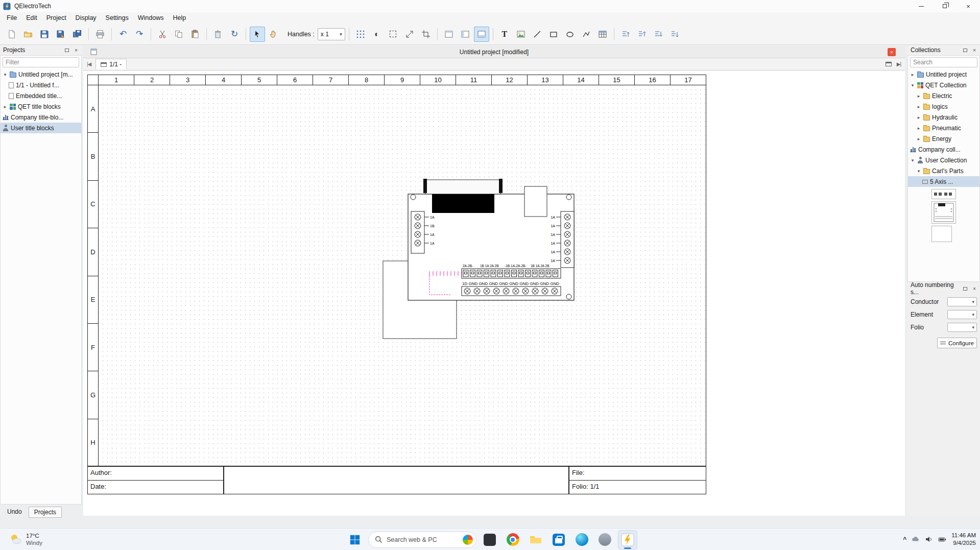 The height and width of the screenshot is (550, 980). Describe the element at coordinates (179, 34) in the screenshot. I see `copy-button` at that location.